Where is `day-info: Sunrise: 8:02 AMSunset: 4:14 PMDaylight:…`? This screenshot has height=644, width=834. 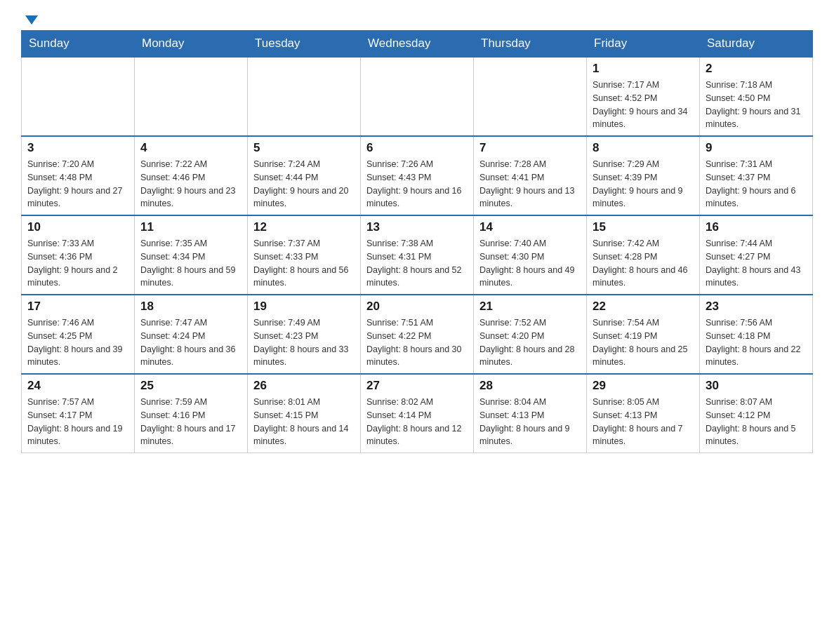
day-info: Sunrise: 8:02 AMSunset: 4:14 PMDaylight:… is located at coordinates (417, 422).